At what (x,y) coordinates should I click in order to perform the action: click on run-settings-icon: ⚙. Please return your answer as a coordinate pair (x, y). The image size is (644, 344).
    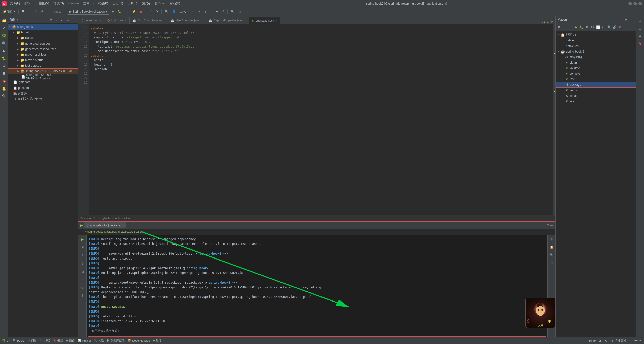
    Looking at the image, I should click on (548, 225).